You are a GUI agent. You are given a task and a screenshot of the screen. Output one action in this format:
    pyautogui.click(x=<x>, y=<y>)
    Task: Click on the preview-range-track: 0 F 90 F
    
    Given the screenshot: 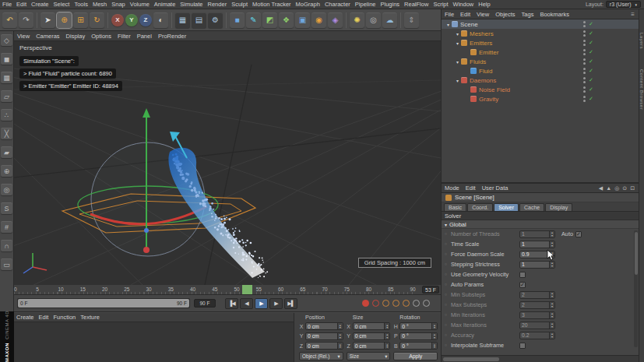 What is the action you would take?
    pyautogui.click(x=104, y=304)
    